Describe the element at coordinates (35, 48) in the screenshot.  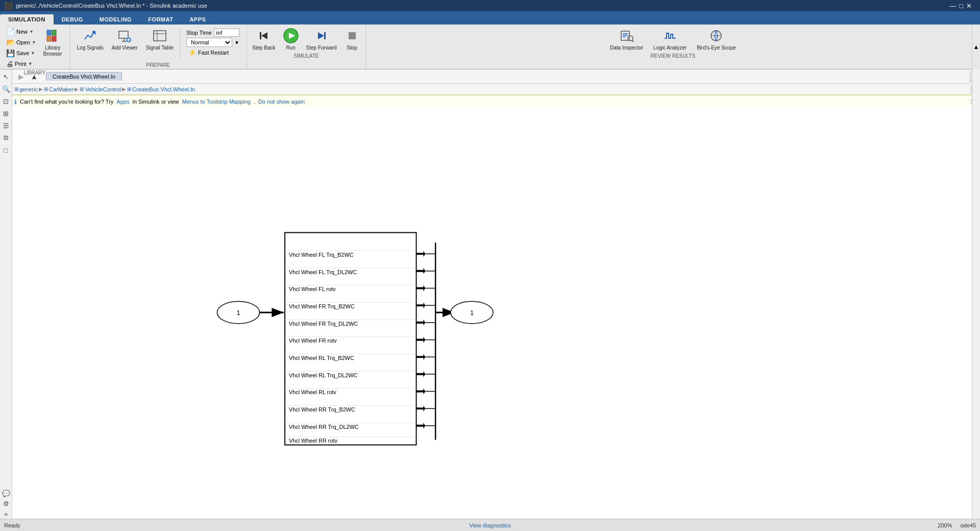
I see `file-group-content: 📄 New ▼ 📂 Open ▼ 💾 Save ▼ 🖨 Print` at that location.